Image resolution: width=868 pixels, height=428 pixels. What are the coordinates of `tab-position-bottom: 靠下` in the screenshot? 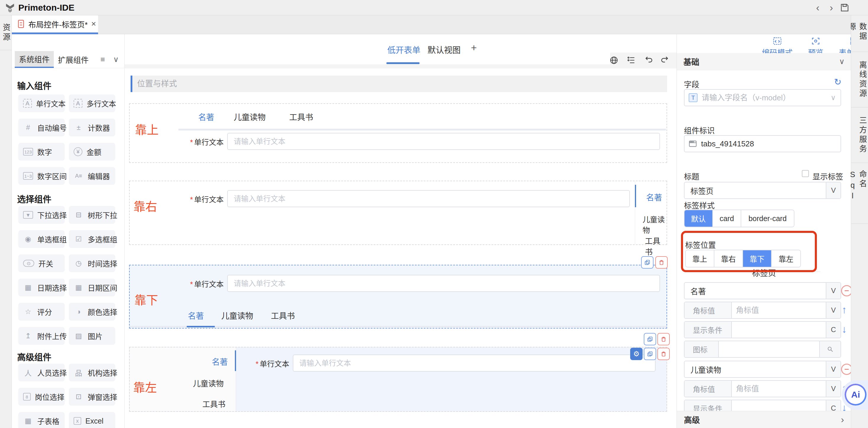 It's located at (757, 259).